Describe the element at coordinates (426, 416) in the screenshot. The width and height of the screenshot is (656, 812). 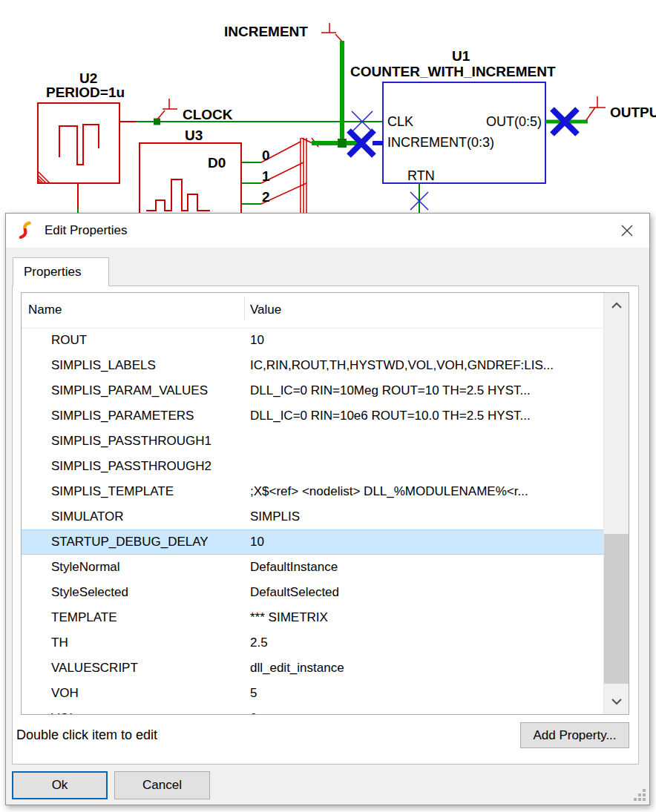
I see `property-value: DLL_IC=0 RIN=10e6 ROUT=10.0 TH=2.5 HYST.…` at that location.